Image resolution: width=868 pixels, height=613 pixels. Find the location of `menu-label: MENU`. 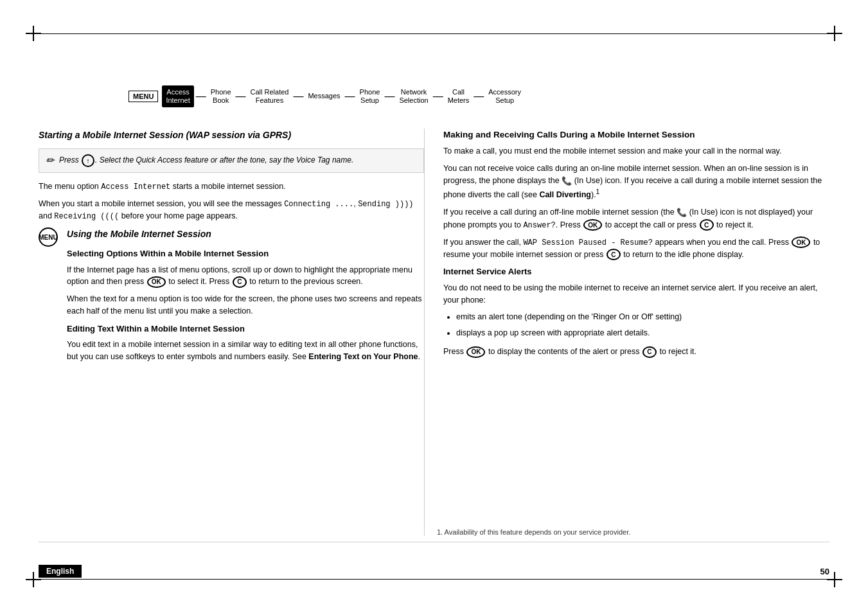

menu-label: MENU is located at coordinates (143, 96).